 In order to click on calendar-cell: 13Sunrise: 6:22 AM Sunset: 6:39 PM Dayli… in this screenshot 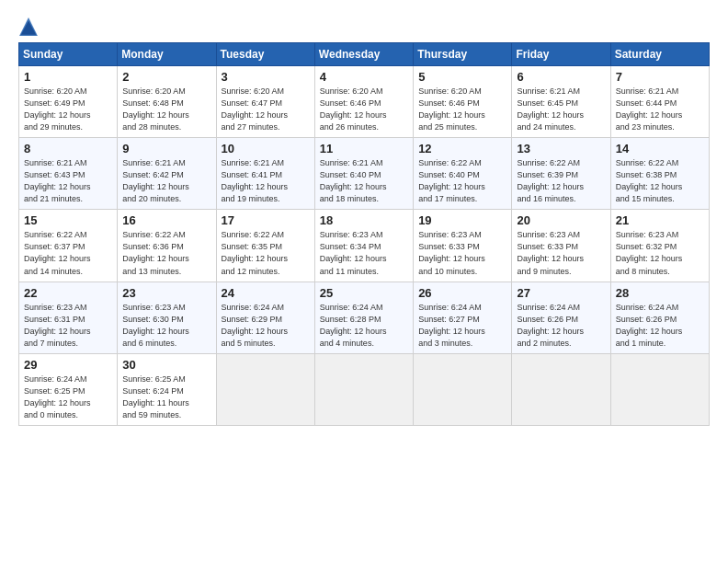, I will do `click(561, 174)`.